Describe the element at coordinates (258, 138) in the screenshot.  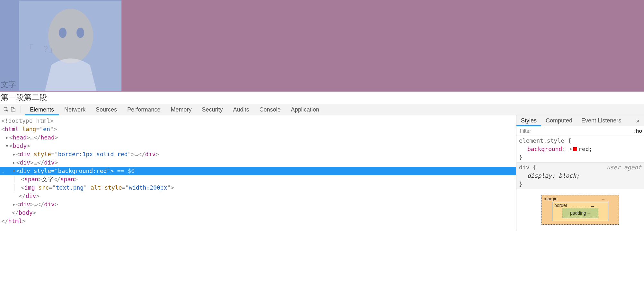
I see `dom-head: ▸<head>…</head>` at that location.